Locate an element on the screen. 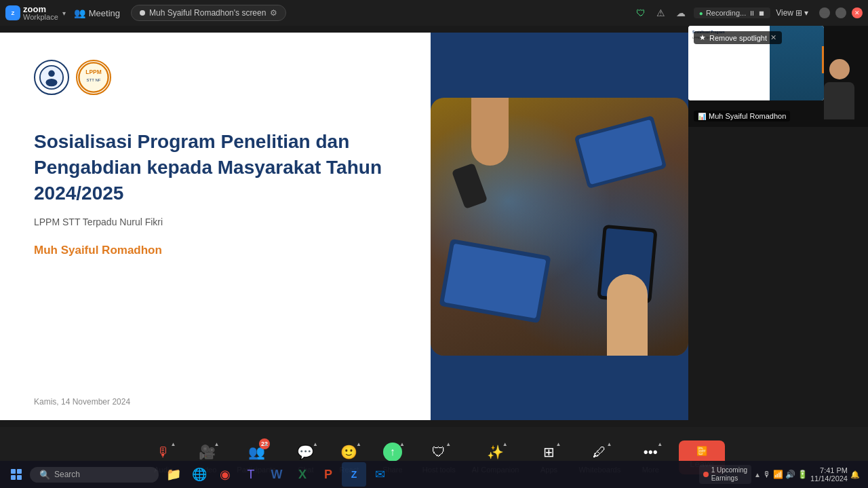  teams-icon: T is located at coordinates (251, 475).